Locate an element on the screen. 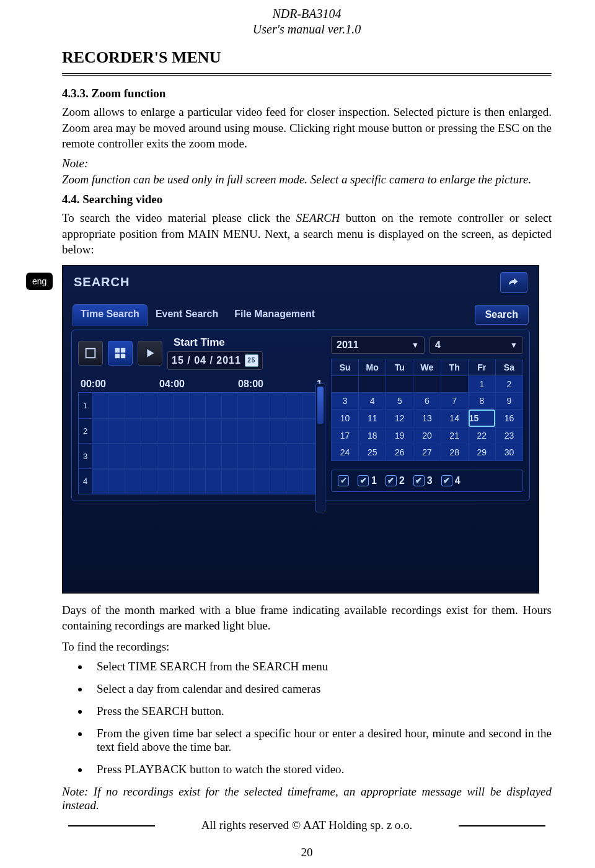  play-icon is located at coordinates (150, 353).